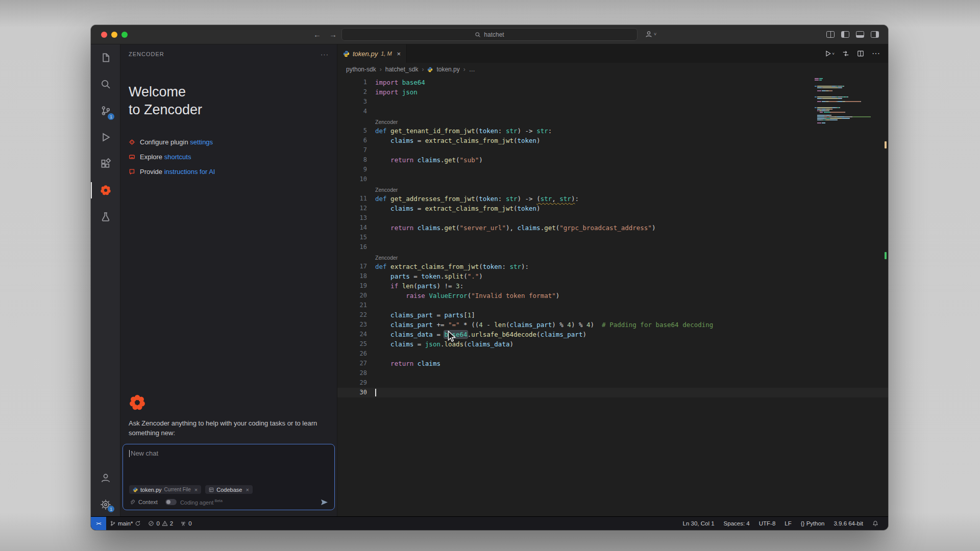 This screenshot has height=551, width=980. I want to click on code-line: 2import json, so click(612, 92).